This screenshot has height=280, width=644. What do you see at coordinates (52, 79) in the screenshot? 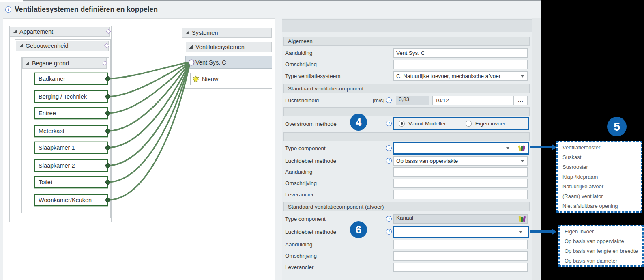
I see `room-label: Badkamer` at bounding box center [52, 79].